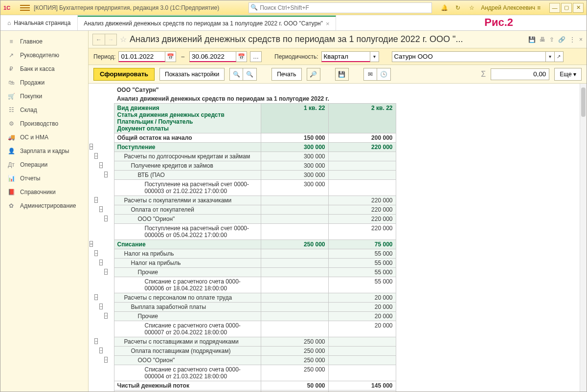 This screenshot has width=587, height=392. What do you see at coordinates (490, 8) in the screenshot?
I see `titlebar-icons: 🔔 ↻ ☆ Андрей Алексеевич ≡` at bounding box center [490, 8].